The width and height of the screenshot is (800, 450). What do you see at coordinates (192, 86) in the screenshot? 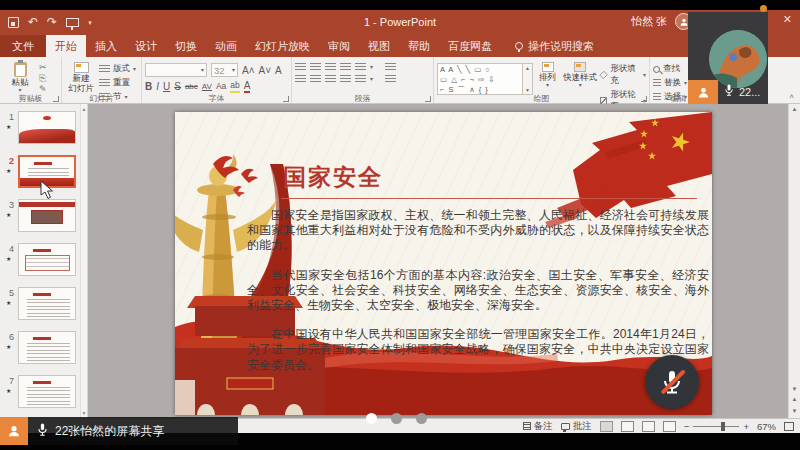
I see `strikethrough-abc-button: abc` at bounding box center [192, 86].